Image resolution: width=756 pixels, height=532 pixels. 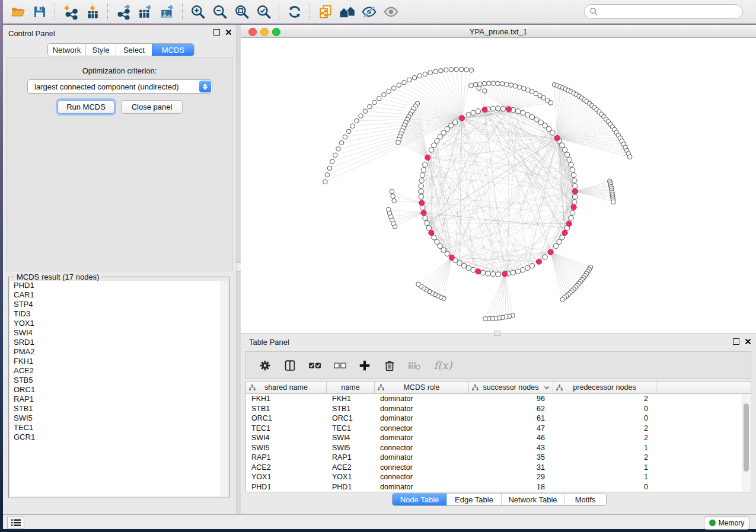 What do you see at coordinates (134, 50) in the screenshot?
I see `tab-select: Select` at bounding box center [134, 50].